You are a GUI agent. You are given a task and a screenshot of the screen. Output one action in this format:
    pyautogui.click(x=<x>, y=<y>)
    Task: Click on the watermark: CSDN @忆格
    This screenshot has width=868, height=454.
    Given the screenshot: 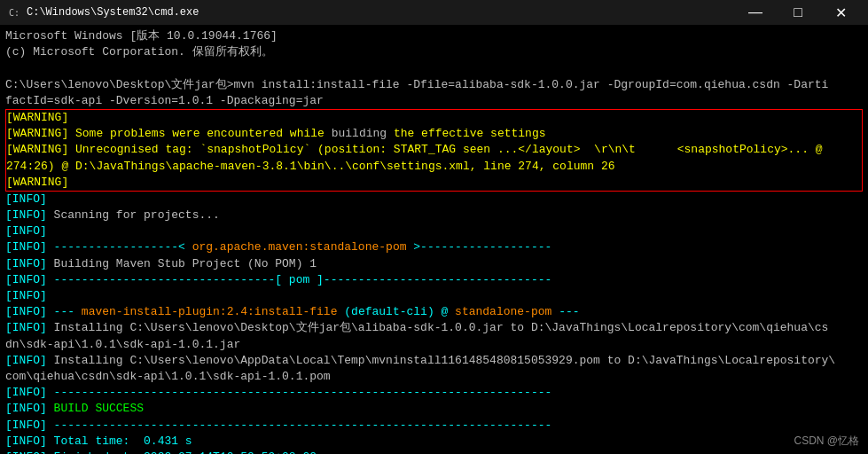 What is the action you would take?
    pyautogui.click(x=826, y=442)
    